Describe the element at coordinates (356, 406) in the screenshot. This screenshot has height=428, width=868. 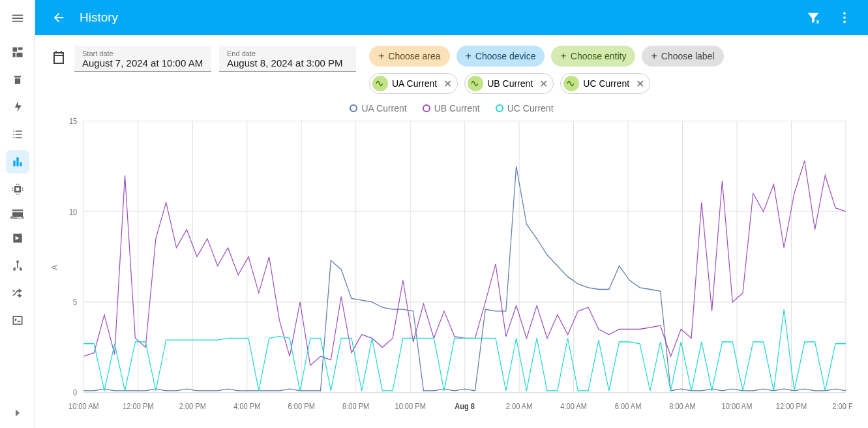
I see `svg-text: 8:00 PM` at that location.